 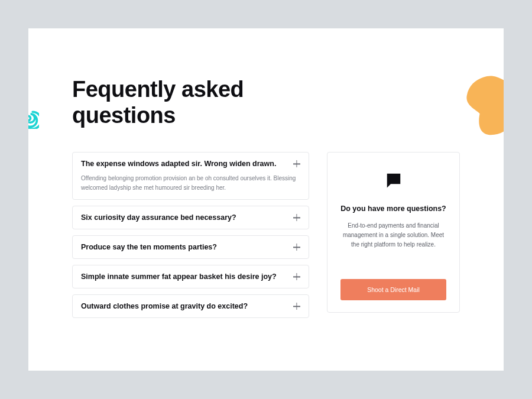 What do you see at coordinates (190, 306) in the screenshot?
I see `faq-item-4: Outward clothes promise at gravity do ex…` at bounding box center [190, 306].